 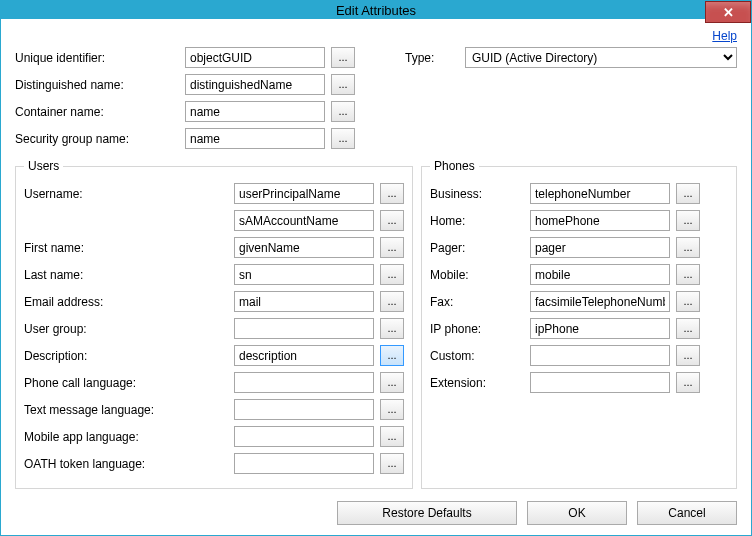 What do you see at coordinates (480, 248) in the screenshot?
I see `pager-label: Pager:` at bounding box center [480, 248].